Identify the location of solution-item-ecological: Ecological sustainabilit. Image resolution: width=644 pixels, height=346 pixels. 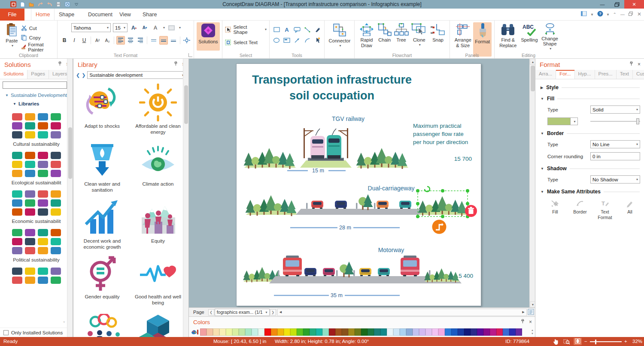
(36, 168).